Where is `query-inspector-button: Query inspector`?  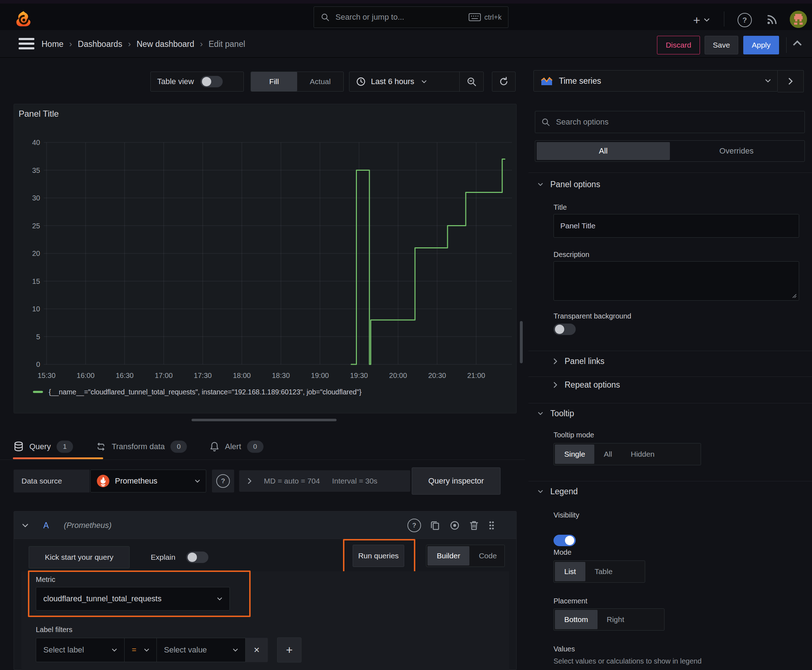
query-inspector-button: Query inspector is located at coordinates (456, 481).